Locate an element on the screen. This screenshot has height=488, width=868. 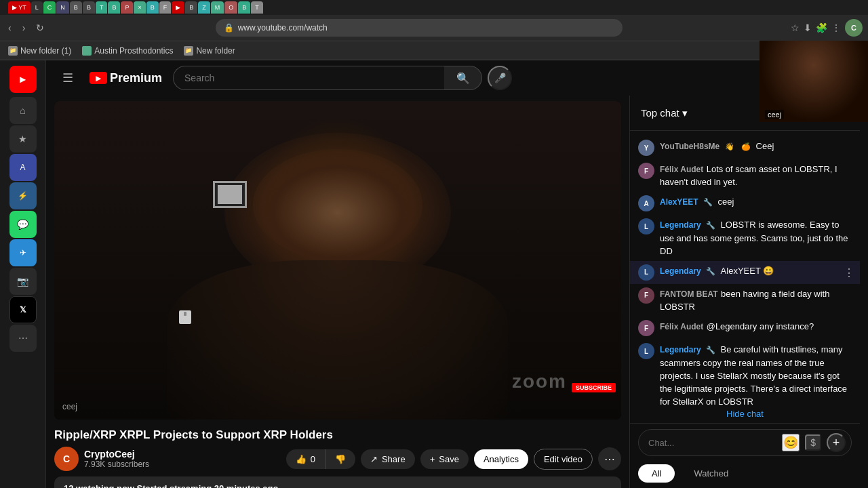
browser-tab: ▶ is located at coordinates (178, 7).